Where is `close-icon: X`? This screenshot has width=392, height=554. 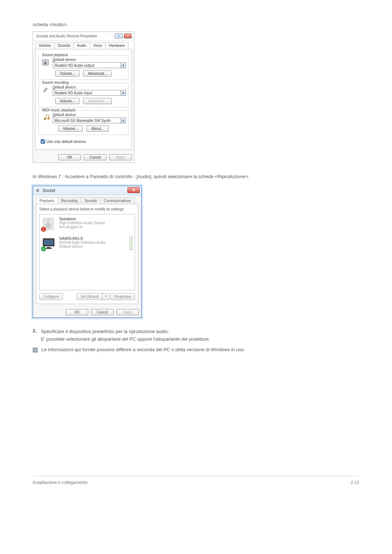 close-icon: X is located at coordinates (128, 36).